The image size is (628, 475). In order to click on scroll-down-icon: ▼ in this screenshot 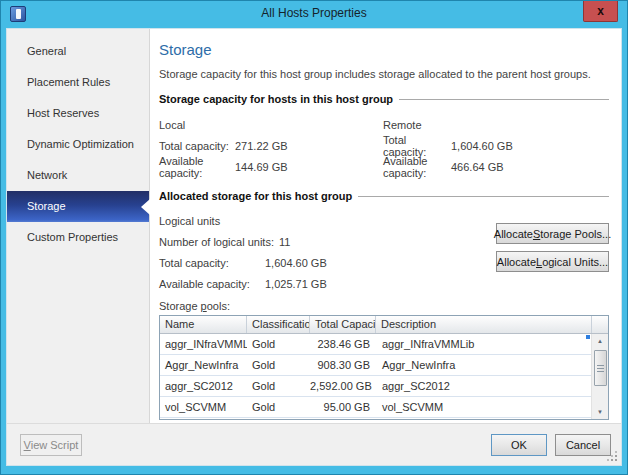, I will do `click(600, 412)`.